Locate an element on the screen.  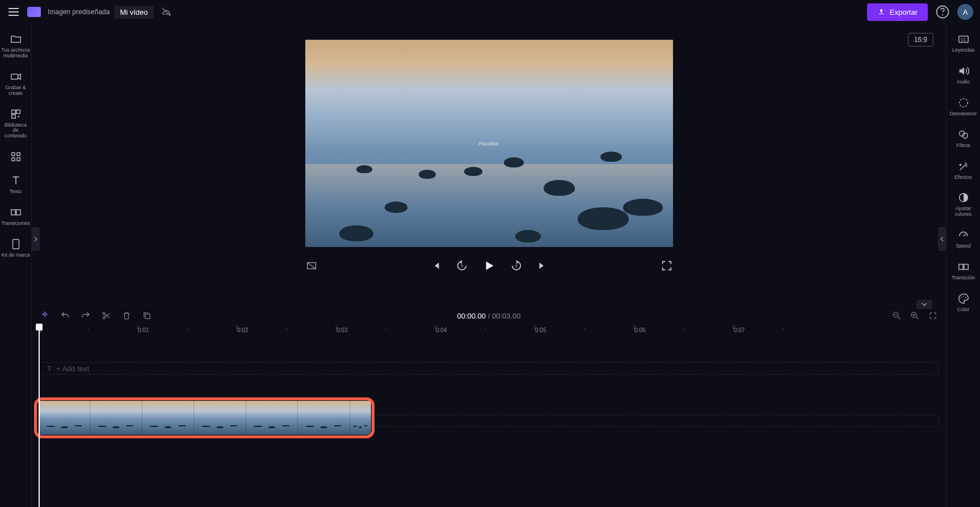
brand-icon is located at coordinates (16, 244).